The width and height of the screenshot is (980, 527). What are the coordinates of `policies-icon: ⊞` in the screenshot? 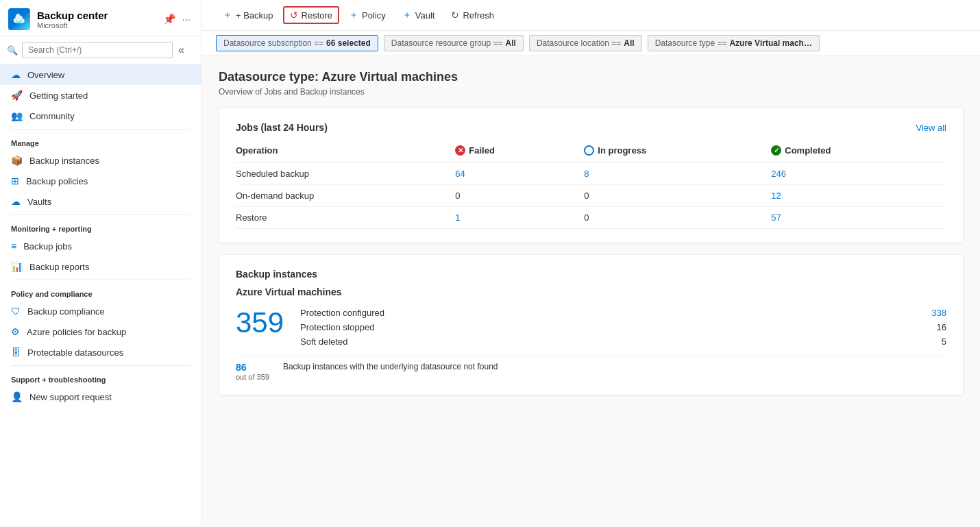 It's located at (15, 181).